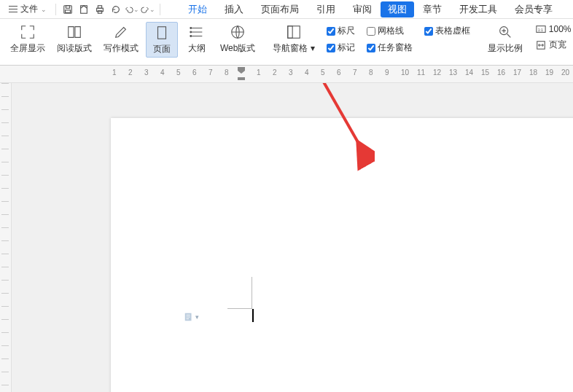 This screenshot has height=392, width=573. I want to click on indent-marker, so click(241, 74).